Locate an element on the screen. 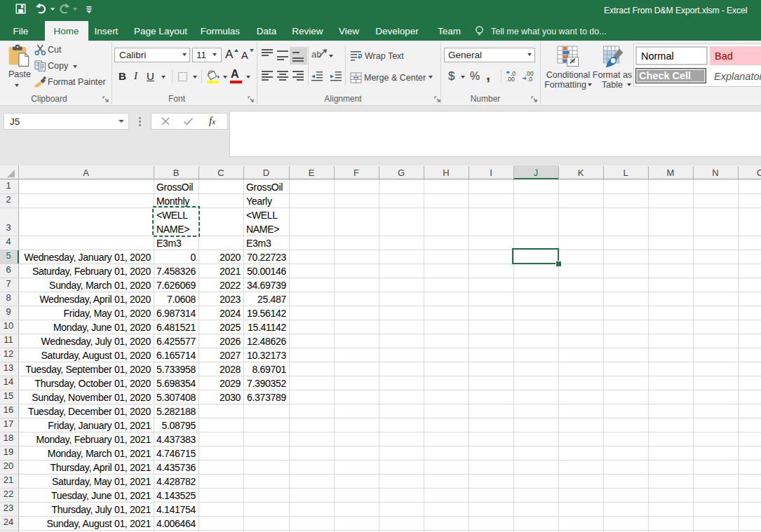 The image size is (761, 532). svg-text: .00 is located at coordinates (511, 79).